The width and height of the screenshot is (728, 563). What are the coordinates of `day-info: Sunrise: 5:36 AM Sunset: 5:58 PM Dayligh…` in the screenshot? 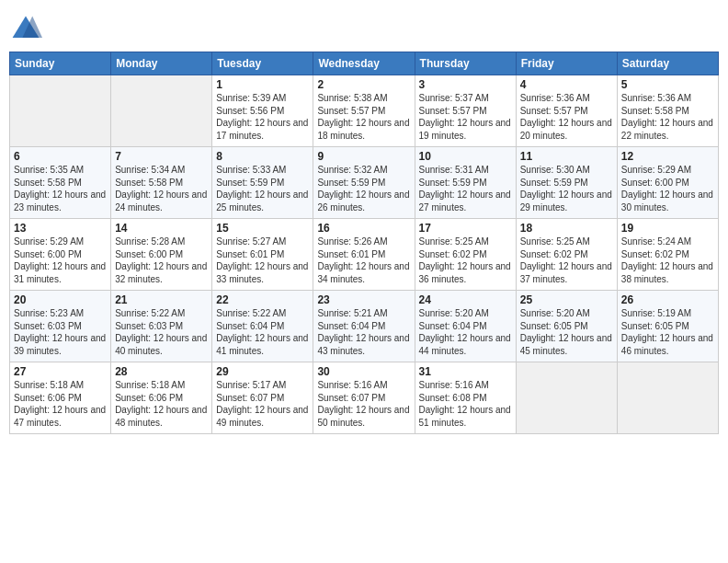 It's located at (667, 117).